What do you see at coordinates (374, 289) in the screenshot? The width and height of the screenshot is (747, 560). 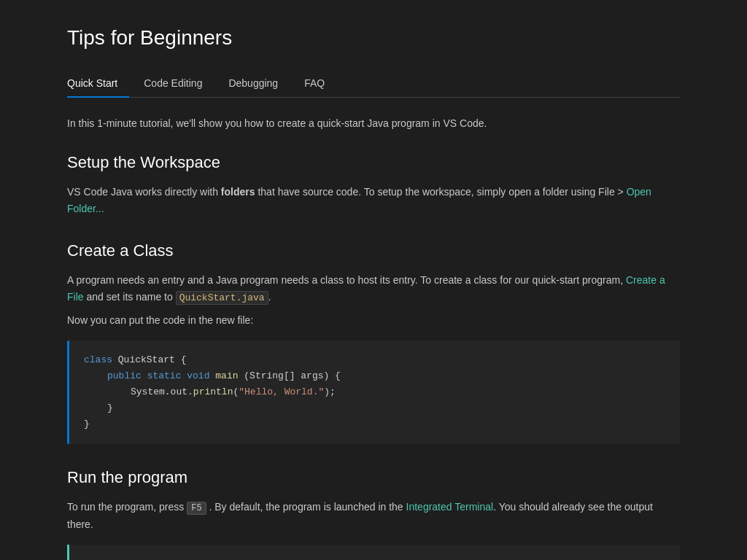 I see `section-text-create-class-1: A program needs an entry and a Java prog…` at bounding box center [374, 289].